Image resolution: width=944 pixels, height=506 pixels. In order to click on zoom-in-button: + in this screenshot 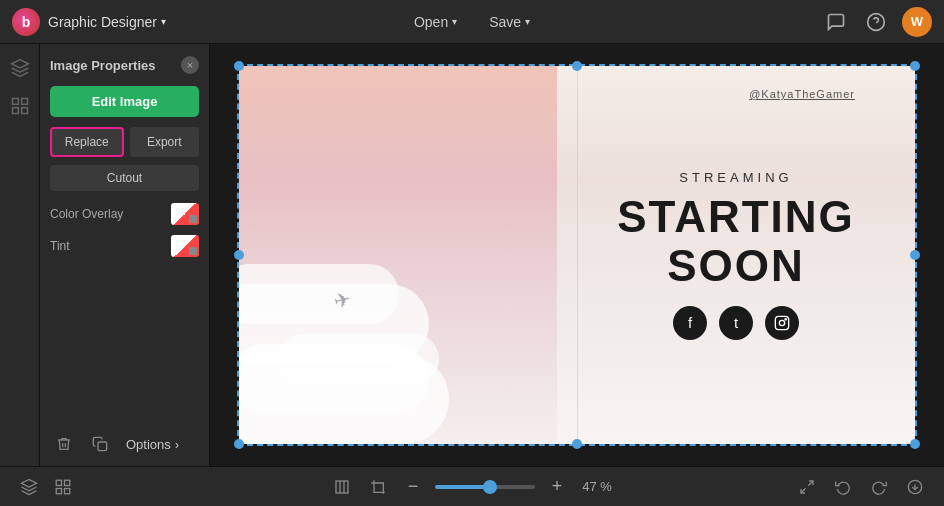, I will do `click(557, 487)`.